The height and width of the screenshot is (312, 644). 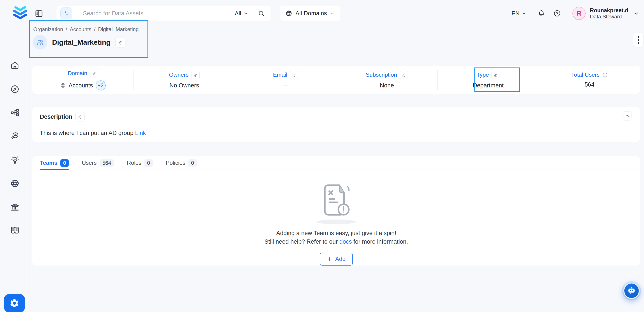 I want to click on help-icon, so click(x=557, y=14).